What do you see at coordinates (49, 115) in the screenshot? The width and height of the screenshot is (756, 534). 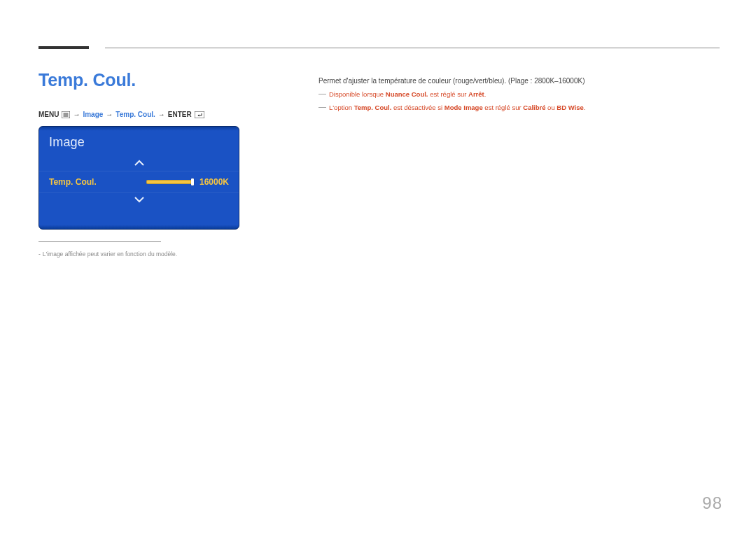 I see `nav-menu-label: MENU` at bounding box center [49, 115].